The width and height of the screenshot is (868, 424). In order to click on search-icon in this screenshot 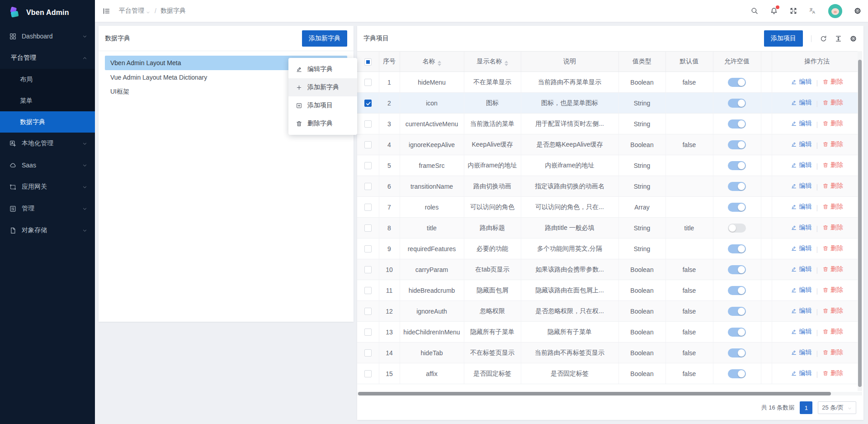, I will do `click(755, 11)`.